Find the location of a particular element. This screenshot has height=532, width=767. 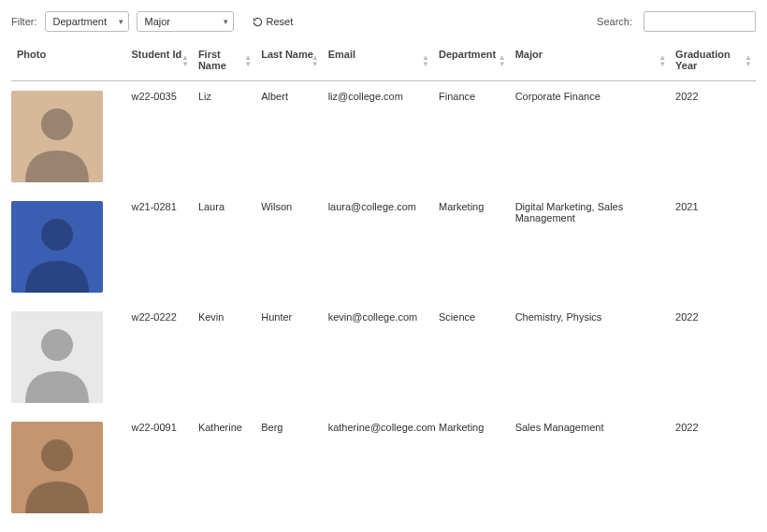

col-email: Email▲▼ is located at coordinates (378, 62).